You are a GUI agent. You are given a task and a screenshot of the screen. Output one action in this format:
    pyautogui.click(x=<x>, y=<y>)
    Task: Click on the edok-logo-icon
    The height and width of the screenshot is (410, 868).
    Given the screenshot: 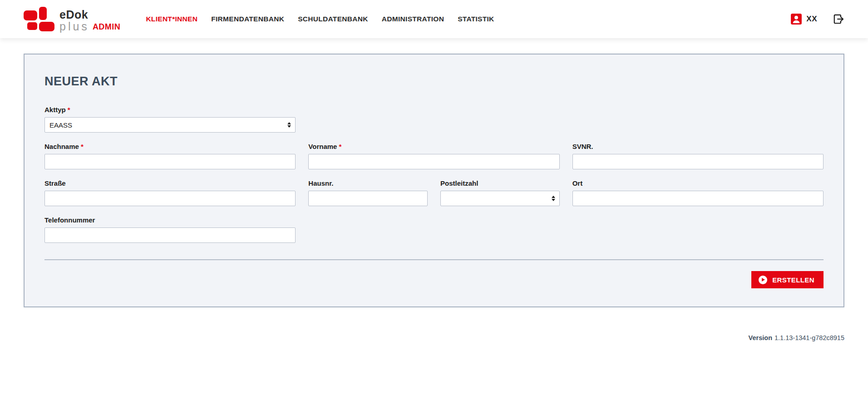 What is the action you would take?
    pyautogui.click(x=39, y=19)
    